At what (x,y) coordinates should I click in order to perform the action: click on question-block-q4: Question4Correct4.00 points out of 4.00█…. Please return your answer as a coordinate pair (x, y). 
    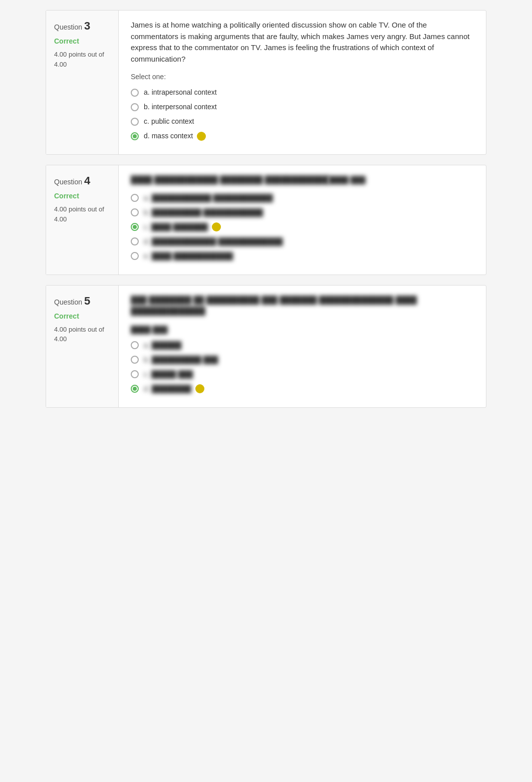
    Looking at the image, I should click on (266, 220).